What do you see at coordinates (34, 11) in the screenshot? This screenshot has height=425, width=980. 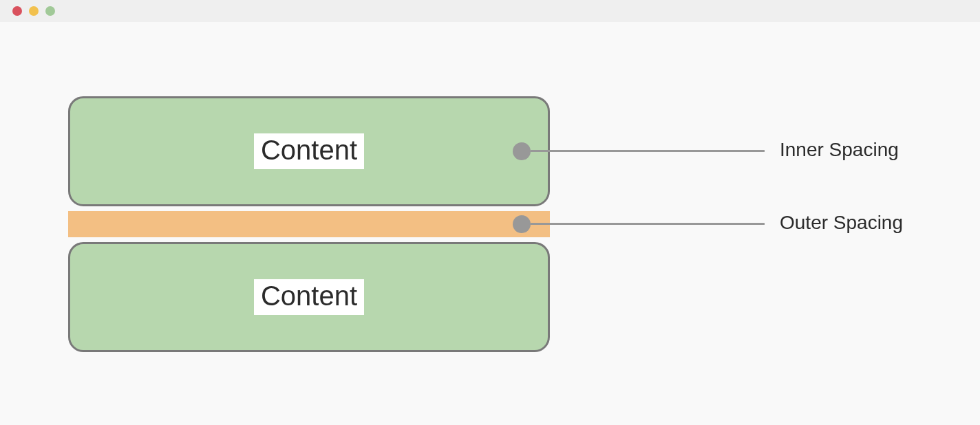 I see `minimize-window-button` at bounding box center [34, 11].